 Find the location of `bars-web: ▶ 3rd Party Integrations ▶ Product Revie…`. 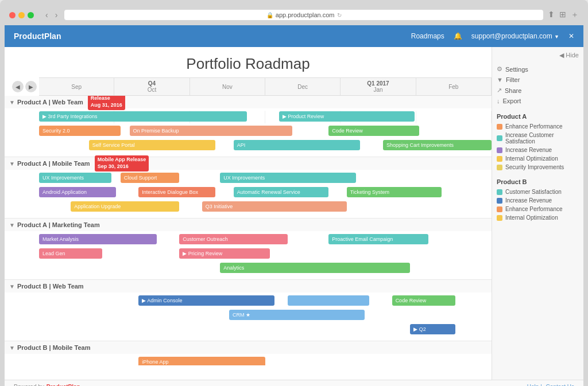

bars-web: ▶ 3rd Party Integrations ▶ Product Revie… is located at coordinates (248, 132).